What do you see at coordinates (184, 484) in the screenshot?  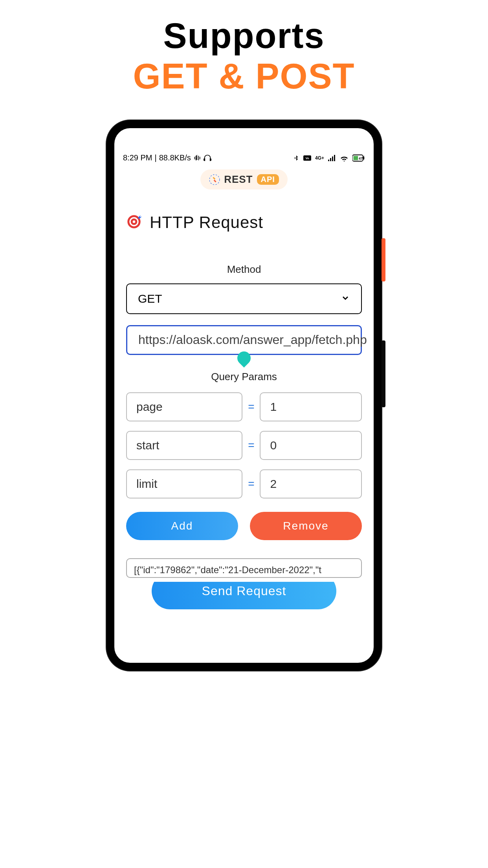 I see `param-key-input: limit` at bounding box center [184, 484].